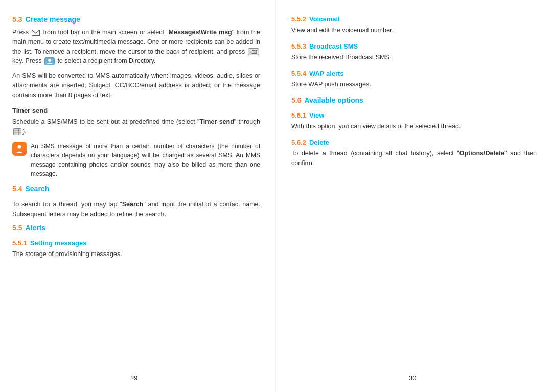 Image resolution: width=552 pixels, height=392 pixels. I want to click on section-55-title: Alerts, so click(35, 228).